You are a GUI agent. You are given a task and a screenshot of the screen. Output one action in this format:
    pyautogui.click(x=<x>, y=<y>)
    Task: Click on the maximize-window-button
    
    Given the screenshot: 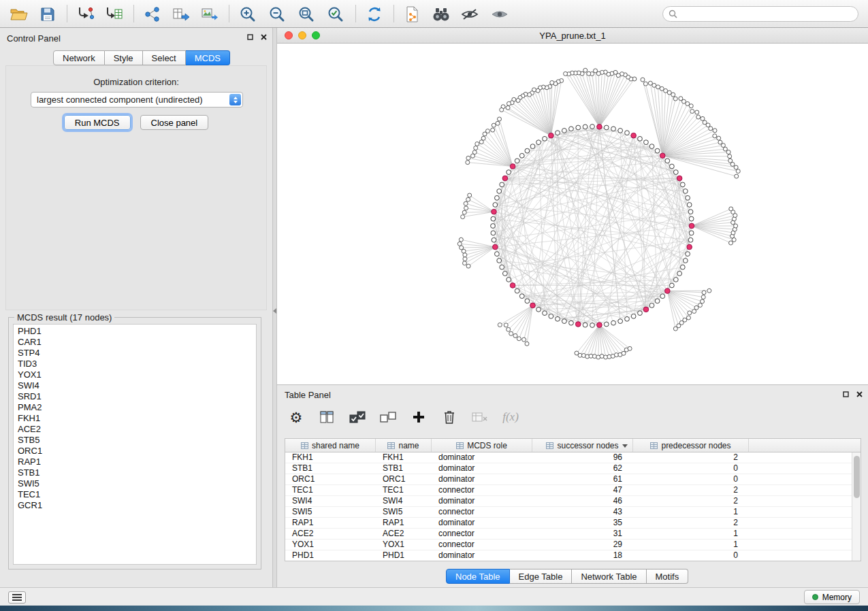 What is the action you would take?
    pyautogui.click(x=316, y=35)
    